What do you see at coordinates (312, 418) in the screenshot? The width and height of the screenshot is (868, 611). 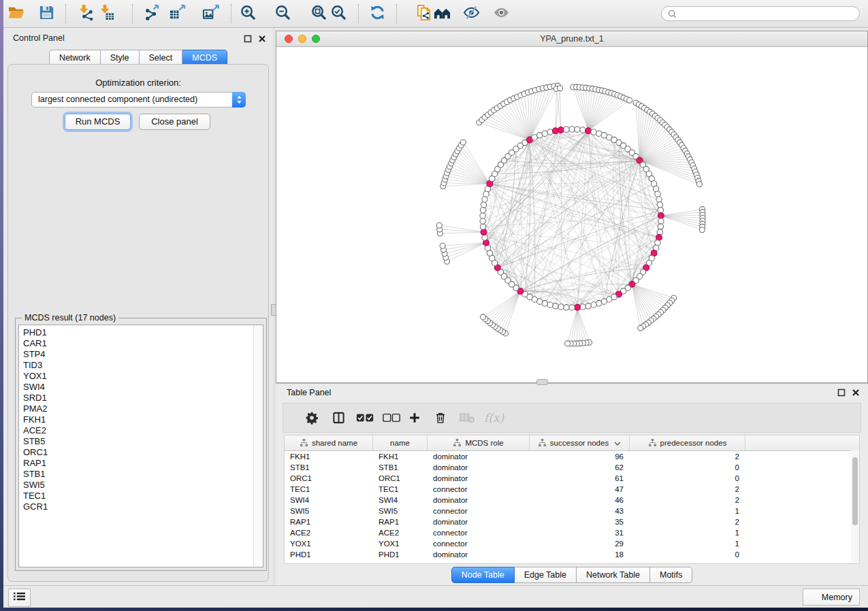 I see `table-mode-icon` at bounding box center [312, 418].